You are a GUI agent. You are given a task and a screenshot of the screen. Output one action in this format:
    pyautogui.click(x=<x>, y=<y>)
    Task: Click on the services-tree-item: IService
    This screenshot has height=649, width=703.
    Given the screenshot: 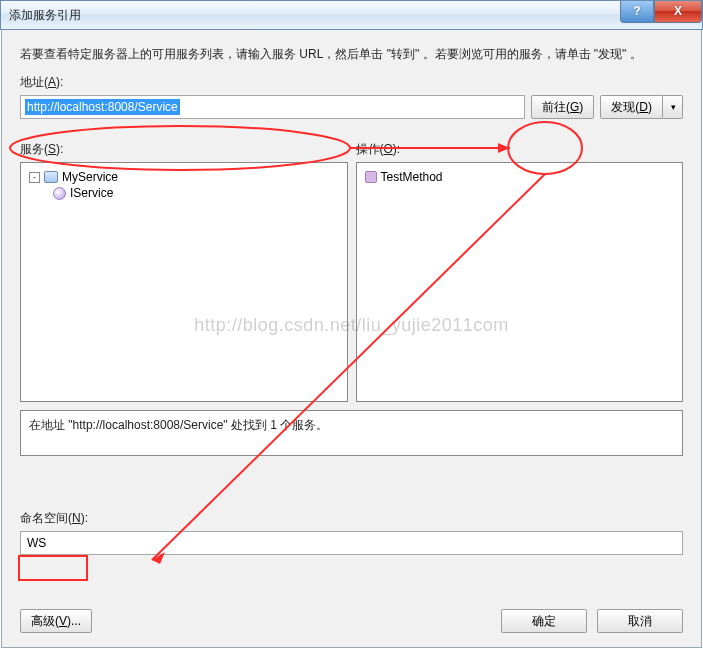 What is the action you would take?
    pyautogui.click(x=184, y=193)
    